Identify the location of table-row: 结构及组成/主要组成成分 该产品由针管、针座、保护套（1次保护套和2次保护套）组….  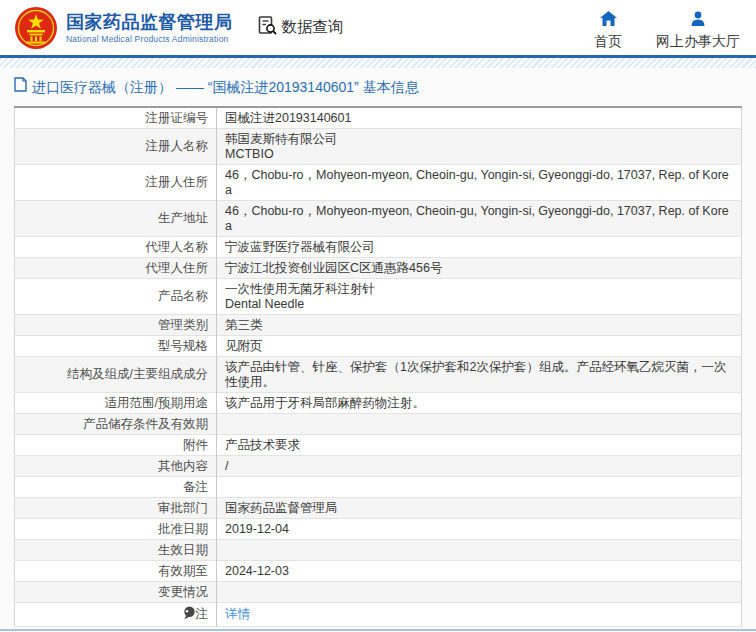
(378, 375).